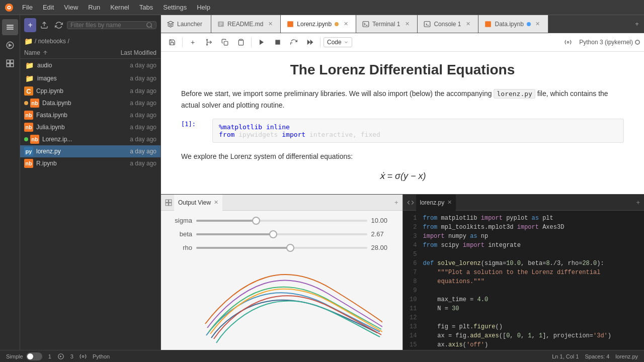 Image resolution: width=644 pixels, height=362 pixels. Describe the element at coordinates (403, 131) in the screenshot. I see `code-cell-1: [1]: %matplotlib inline from ipywidgets …` at that location.